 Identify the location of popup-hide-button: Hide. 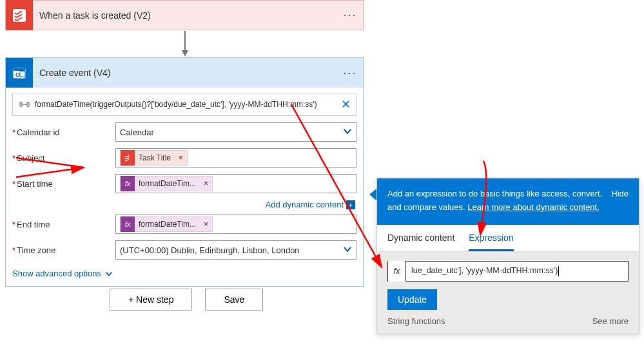
(620, 201).